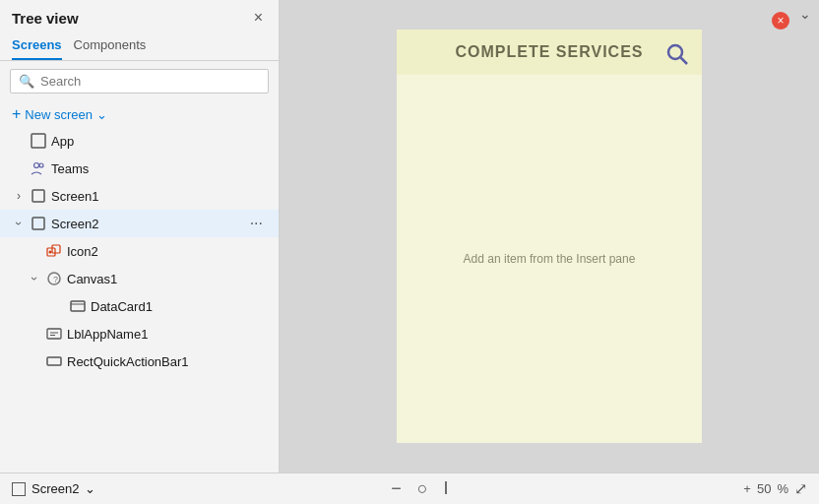  Describe the element at coordinates (423, 488) in the screenshot. I see `circle-icon: ○` at that location.